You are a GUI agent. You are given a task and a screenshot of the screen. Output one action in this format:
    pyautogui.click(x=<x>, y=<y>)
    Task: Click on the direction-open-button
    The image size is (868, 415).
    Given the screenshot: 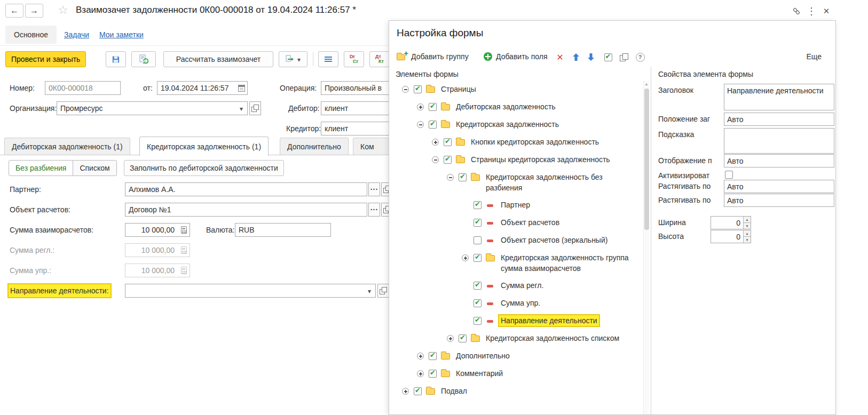 What is the action you would take?
    pyautogui.click(x=383, y=291)
    